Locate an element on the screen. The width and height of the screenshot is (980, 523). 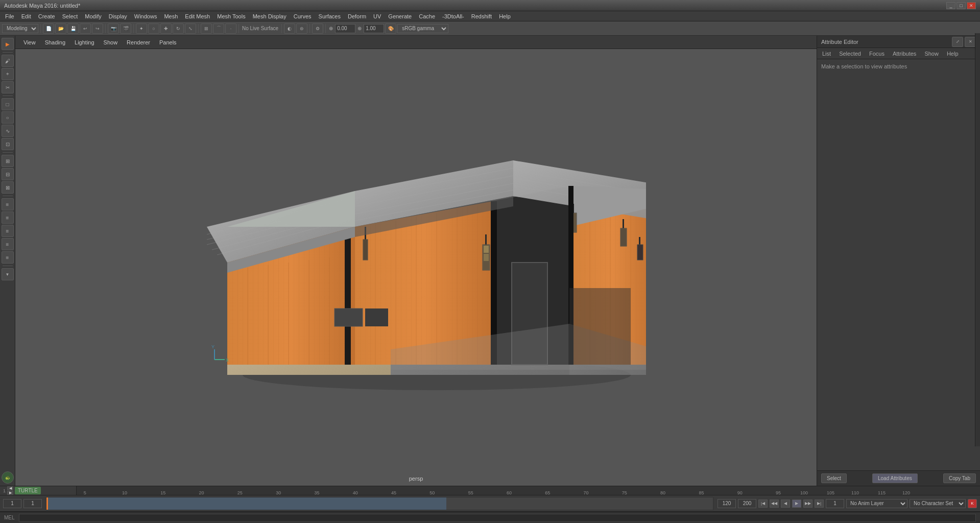
select-tool-btn: ▶ is located at coordinates (8, 44).